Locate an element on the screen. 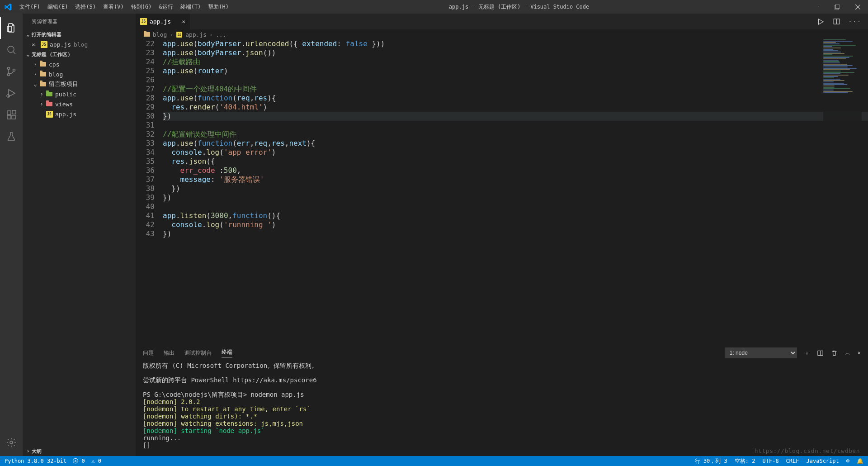 Image resolution: width=868 pixels, height=466 pixels. status-eol: CRLF is located at coordinates (793, 461).